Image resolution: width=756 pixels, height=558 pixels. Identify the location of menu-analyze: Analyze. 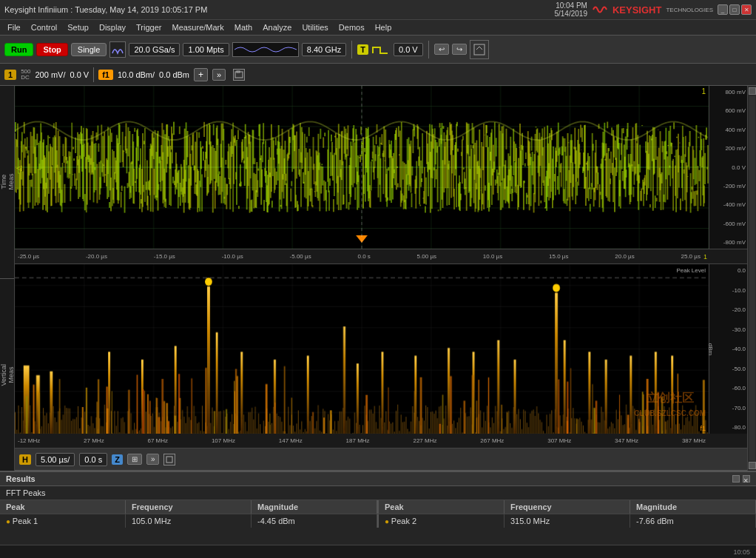
(277, 27).